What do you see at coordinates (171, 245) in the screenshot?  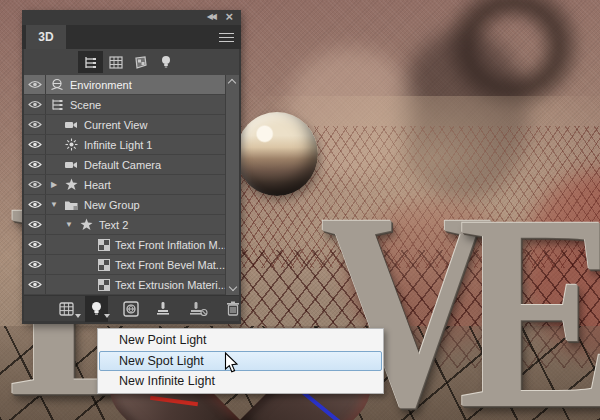 I see `tree-row-label: Text Front Inflation M...` at bounding box center [171, 245].